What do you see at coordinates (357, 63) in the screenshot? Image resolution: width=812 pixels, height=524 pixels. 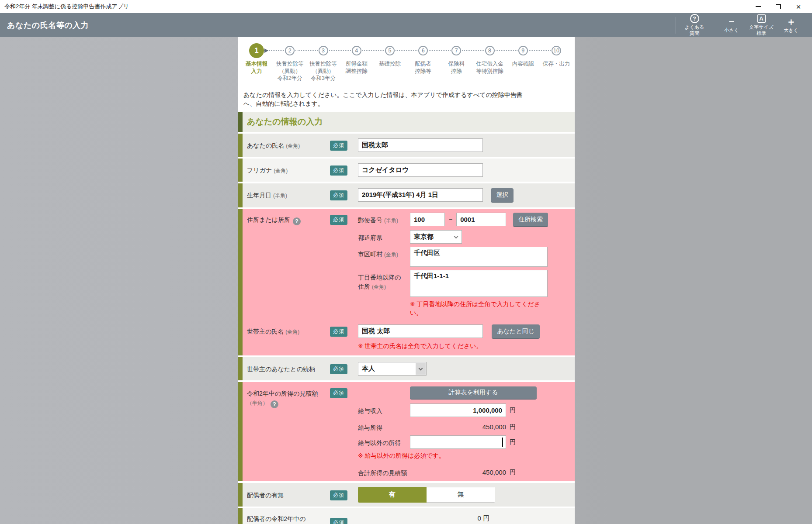 I see `step-4-income-adjustment: 4 所得金額 調整控除` at bounding box center [357, 63].